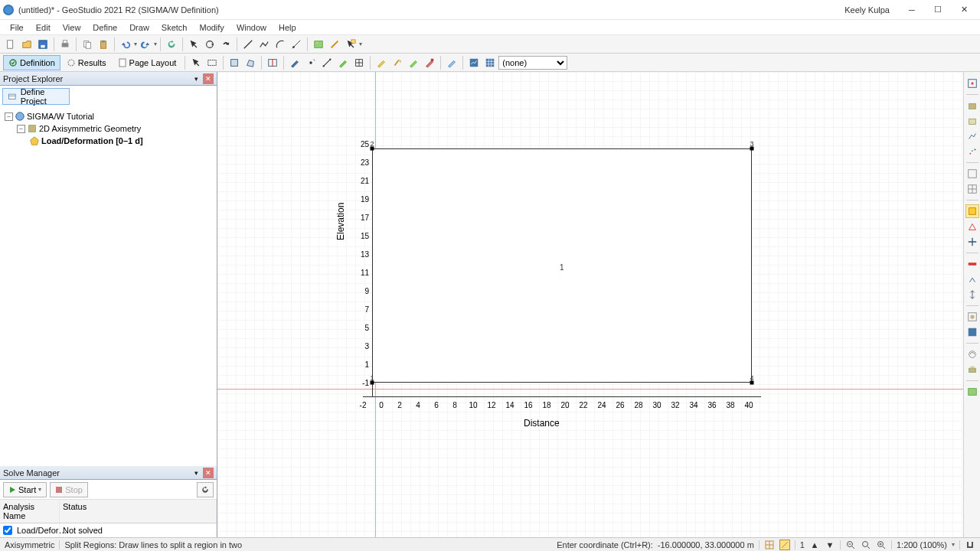  What do you see at coordinates (145, 44) in the screenshot?
I see `redo-button` at bounding box center [145, 44].